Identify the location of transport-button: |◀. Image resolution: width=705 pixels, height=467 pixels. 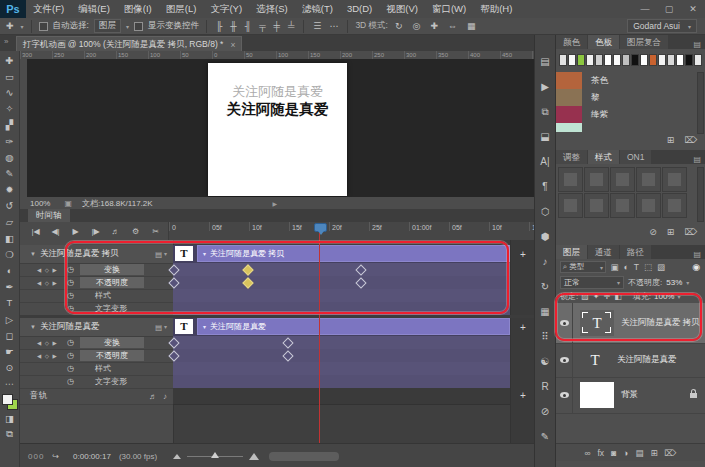
(36, 232).